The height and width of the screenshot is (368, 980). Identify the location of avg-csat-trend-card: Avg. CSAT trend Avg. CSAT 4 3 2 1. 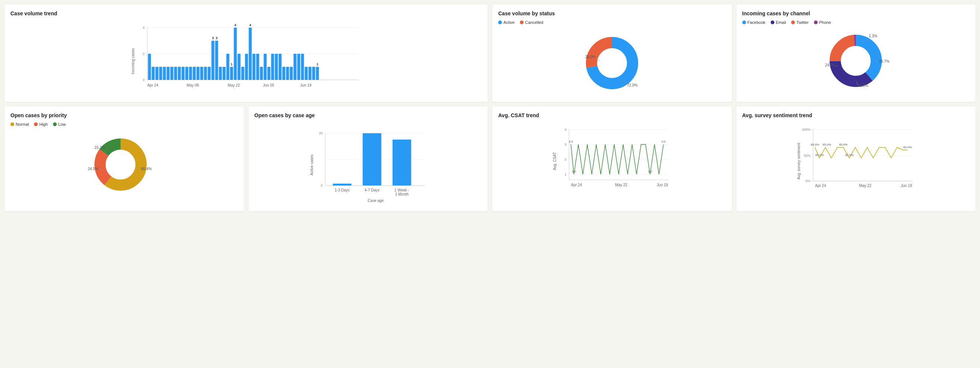
(612, 159).